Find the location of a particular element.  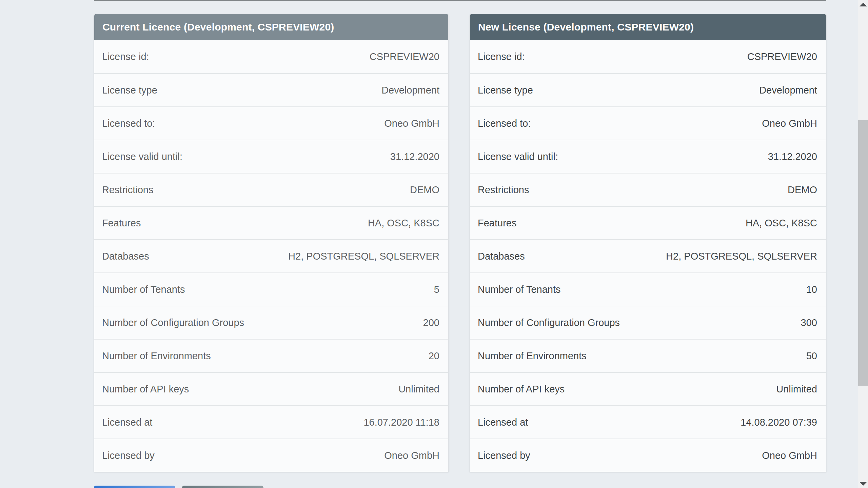

row-value: 50 is located at coordinates (812, 356).